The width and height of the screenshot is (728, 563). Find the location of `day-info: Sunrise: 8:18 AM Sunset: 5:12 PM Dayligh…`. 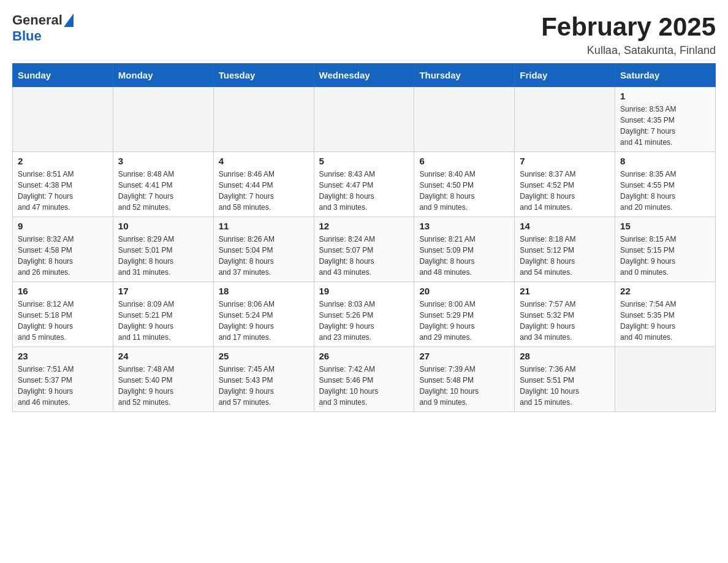

day-info: Sunrise: 8:18 AM Sunset: 5:12 PM Dayligh… is located at coordinates (565, 256).